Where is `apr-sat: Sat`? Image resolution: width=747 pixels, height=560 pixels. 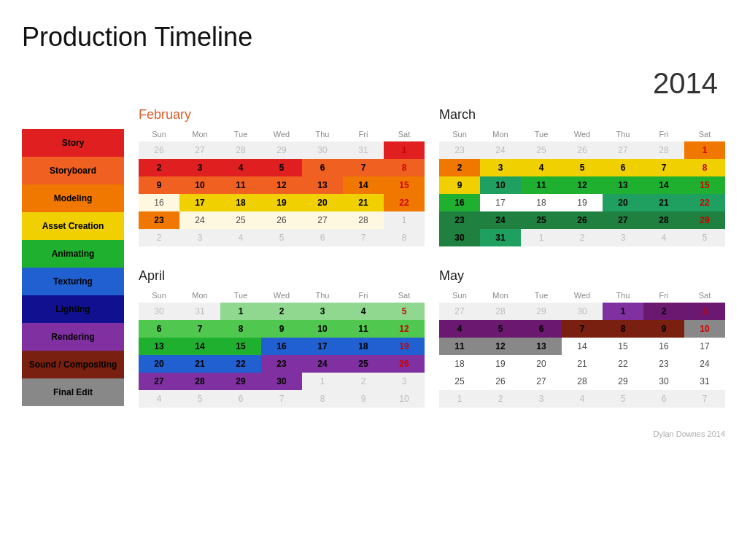
apr-sat: Sat is located at coordinates (404, 296).